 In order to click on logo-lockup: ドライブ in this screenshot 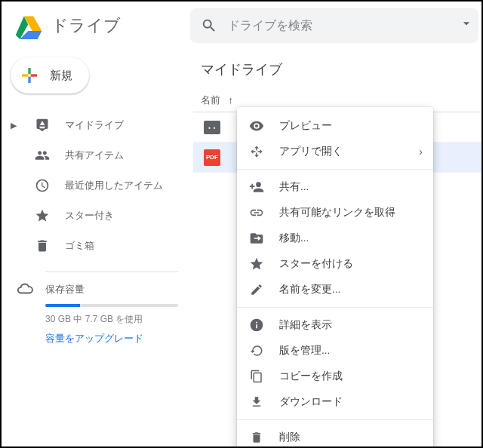, I will do `click(96, 26)`.